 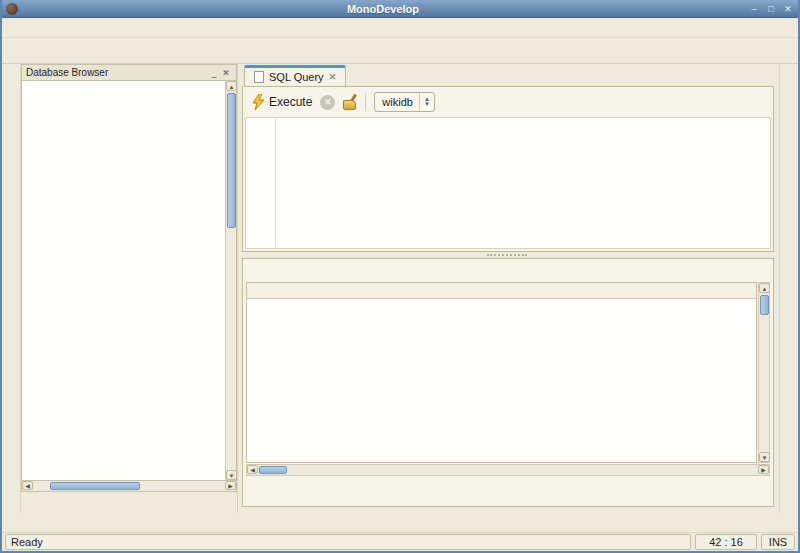 I want to click on document-icon, so click(x=259, y=77).